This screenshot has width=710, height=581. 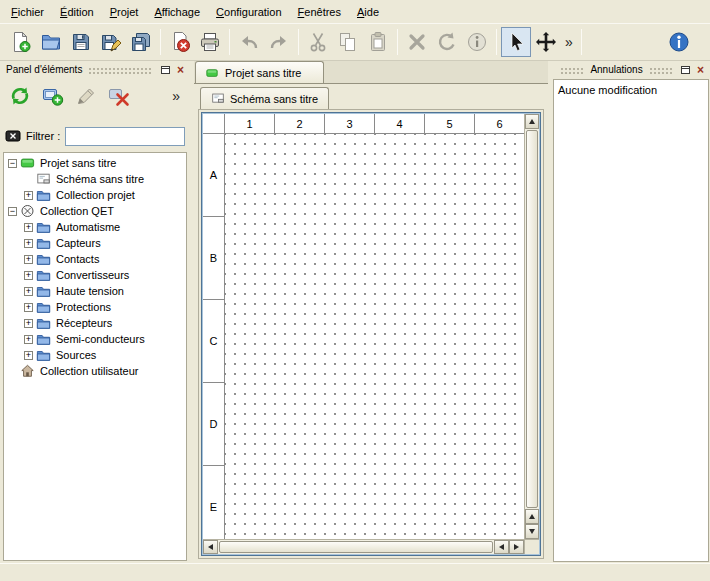 What do you see at coordinates (210, 547) in the screenshot?
I see `scroll-left-button` at bounding box center [210, 547].